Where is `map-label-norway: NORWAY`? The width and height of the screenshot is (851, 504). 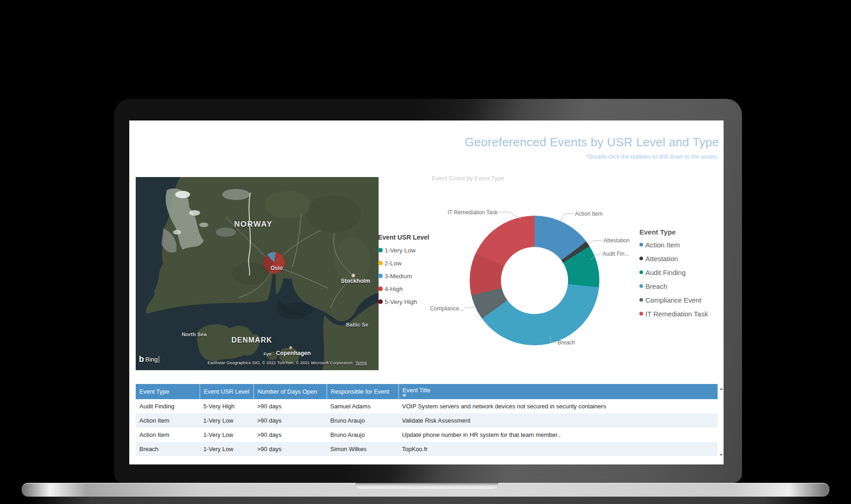 map-label-norway: NORWAY is located at coordinates (253, 224).